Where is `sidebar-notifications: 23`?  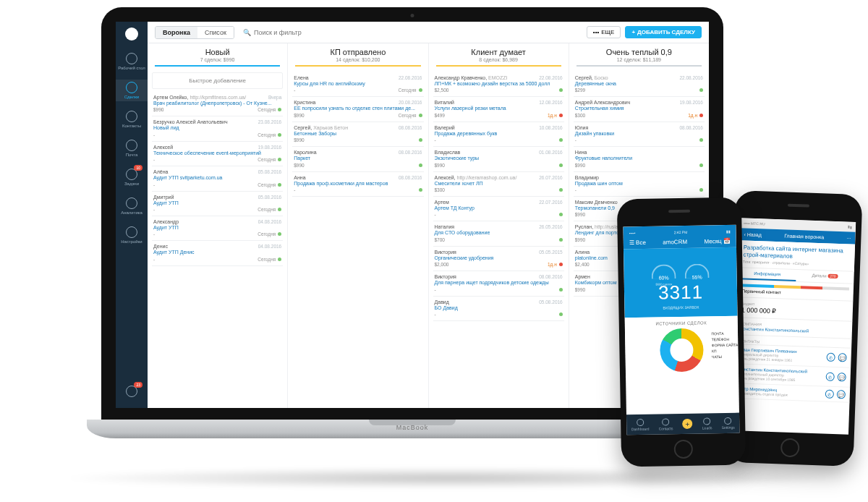
sidebar-notifications: 23 is located at coordinates (132, 392).